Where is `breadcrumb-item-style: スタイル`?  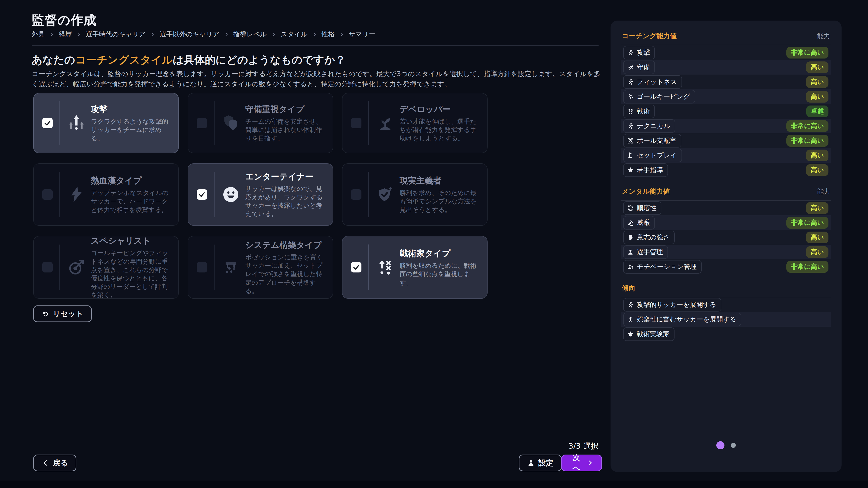
breadcrumb-item-style: スタイル is located at coordinates (294, 34).